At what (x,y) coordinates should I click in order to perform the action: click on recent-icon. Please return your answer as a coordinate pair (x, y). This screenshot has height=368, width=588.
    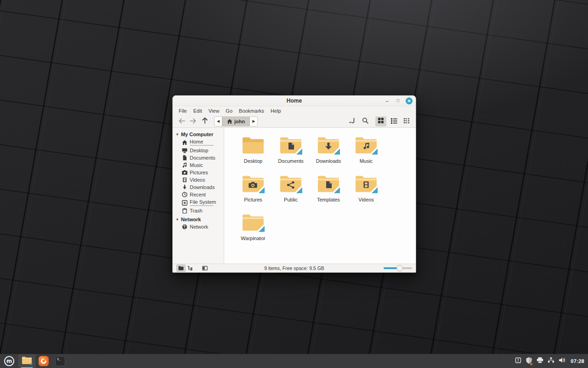
    Looking at the image, I should click on (185, 195).